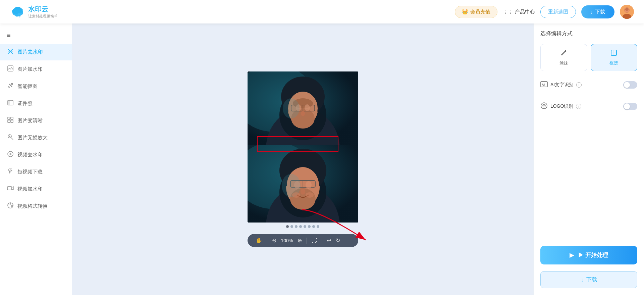 This screenshot has width=644, height=295. Describe the element at coordinates (598, 12) in the screenshot. I see `header-download-button: ↓ 下载` at that location.